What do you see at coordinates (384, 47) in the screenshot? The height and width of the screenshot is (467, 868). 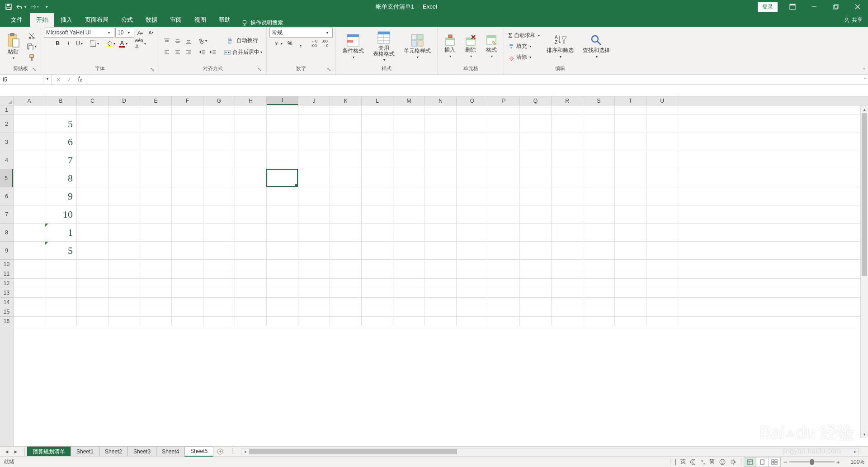 I see `table-format-button: 套用 表格格式▾` at bounding box center [384, 47].